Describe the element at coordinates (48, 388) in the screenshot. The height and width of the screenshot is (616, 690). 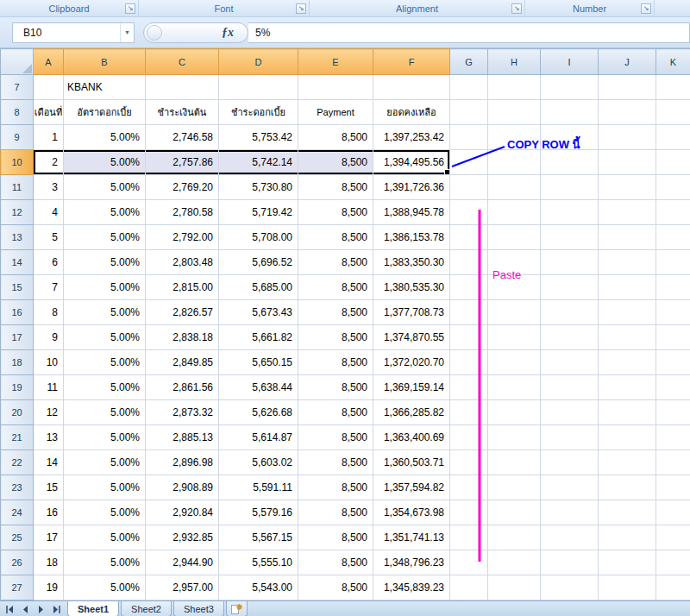
I see `cell-A19: 11` at that location.